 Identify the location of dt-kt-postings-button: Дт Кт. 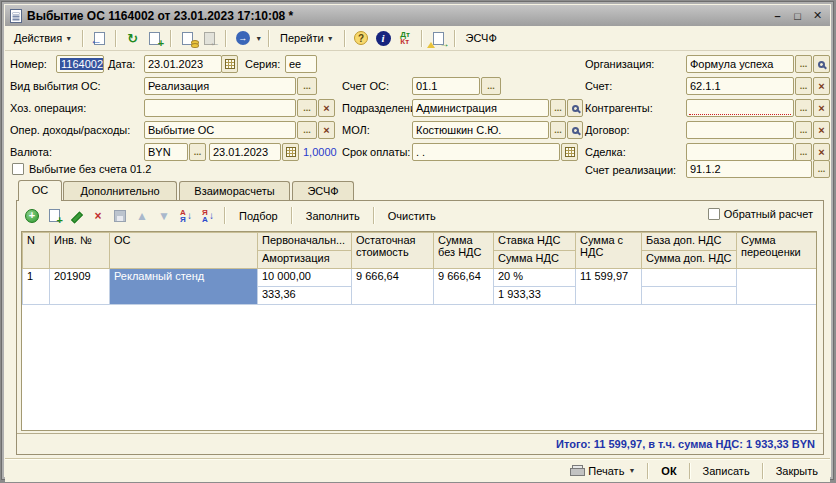
(406, 38).